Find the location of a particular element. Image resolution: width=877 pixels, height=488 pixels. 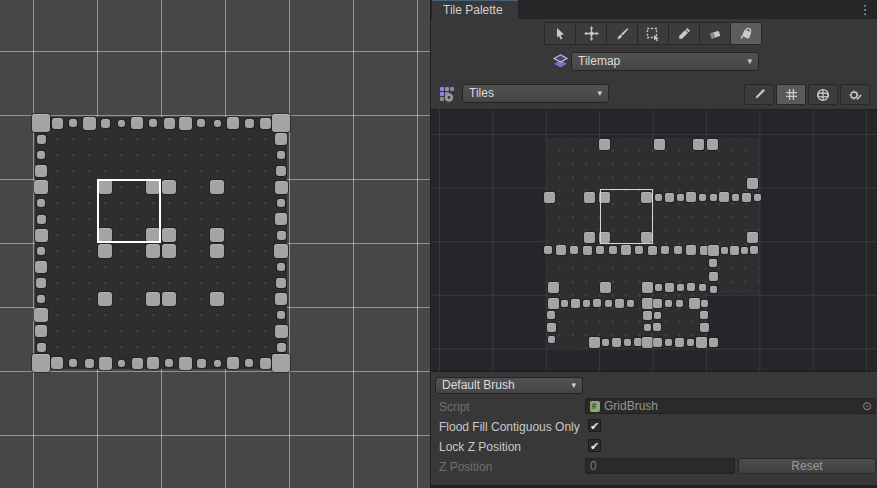

grid-toggle-button is located at coordinates (791, 94).